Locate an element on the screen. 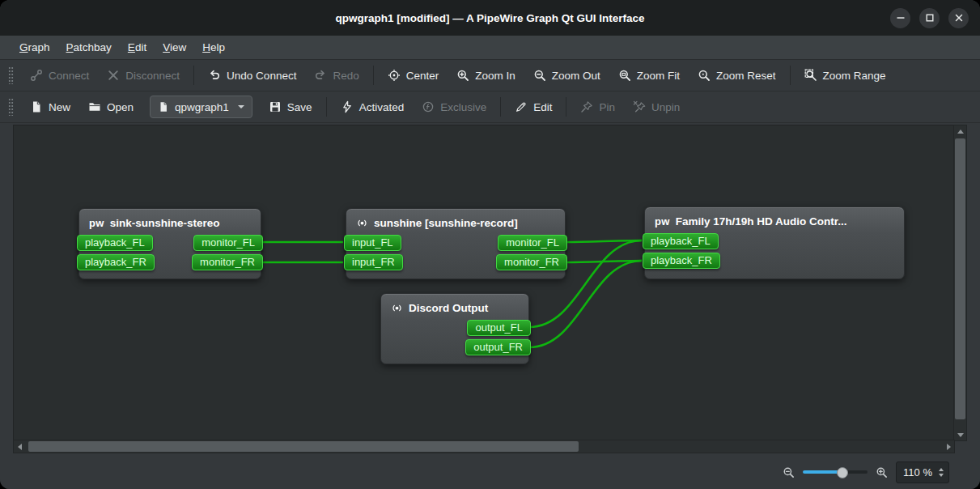 Image resolution: width=980 pixels, height=489 pixels. new-document-icon is located at coordinates (36, 107).